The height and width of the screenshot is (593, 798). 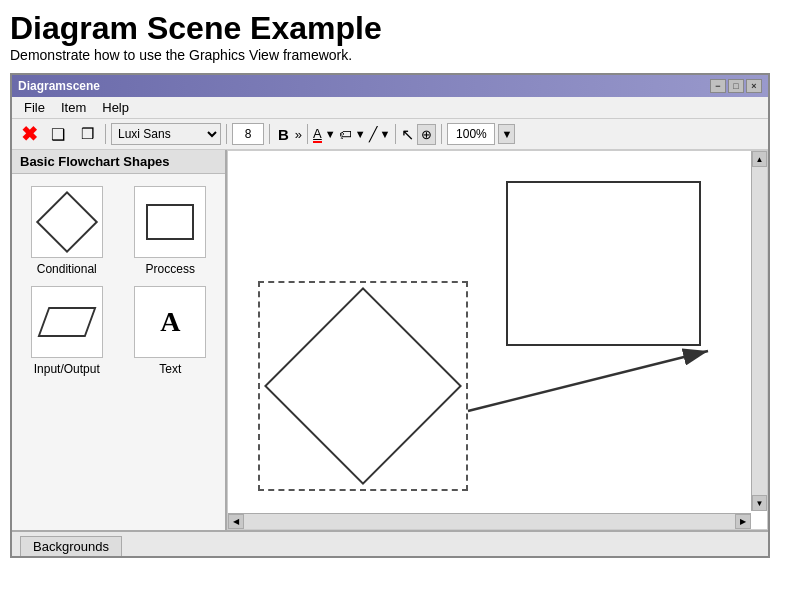 I want to click on scene-button: ⊕, so click(x=426, y=134).